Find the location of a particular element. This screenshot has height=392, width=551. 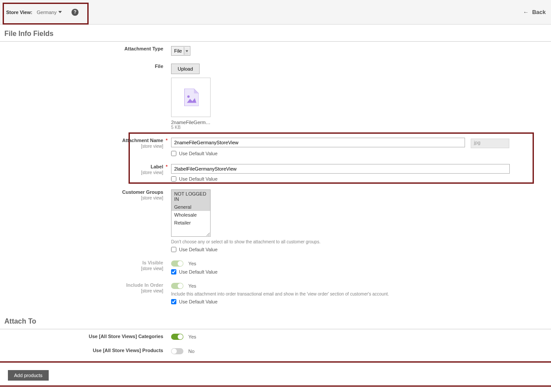

label-include-in-order: Include In Order [store view] is located at coordinates (86, 288).